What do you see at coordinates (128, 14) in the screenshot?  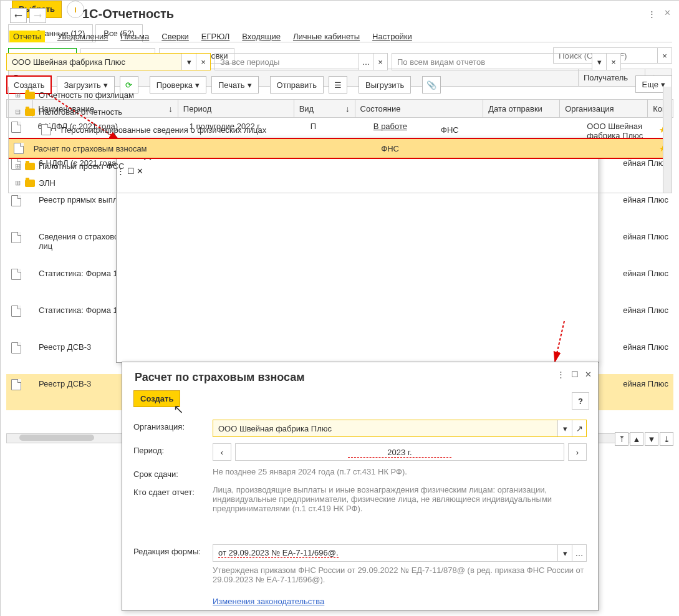 I see `page-title: 1С-Отчетность` at bounding box center [128, 14].